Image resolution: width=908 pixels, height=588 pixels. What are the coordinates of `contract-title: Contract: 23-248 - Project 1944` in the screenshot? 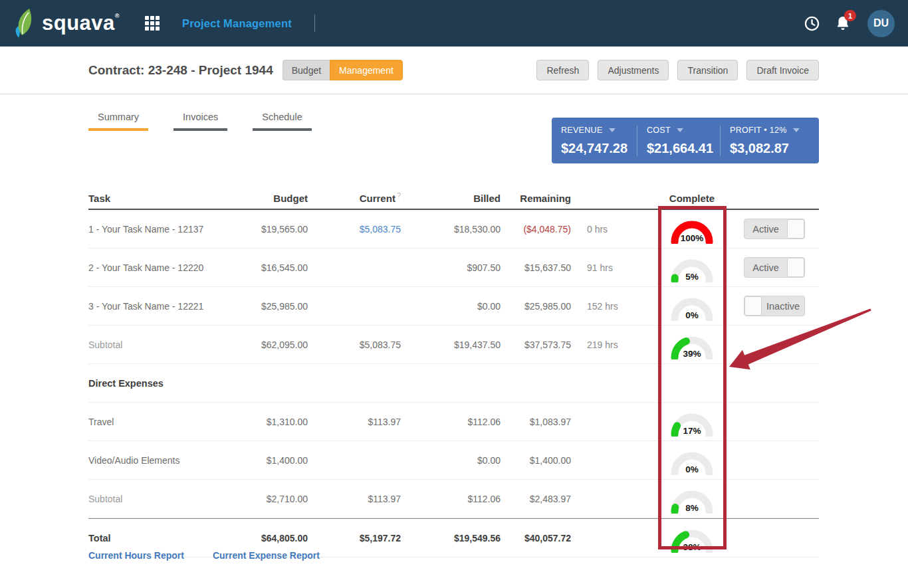 It's located at (181, 70).